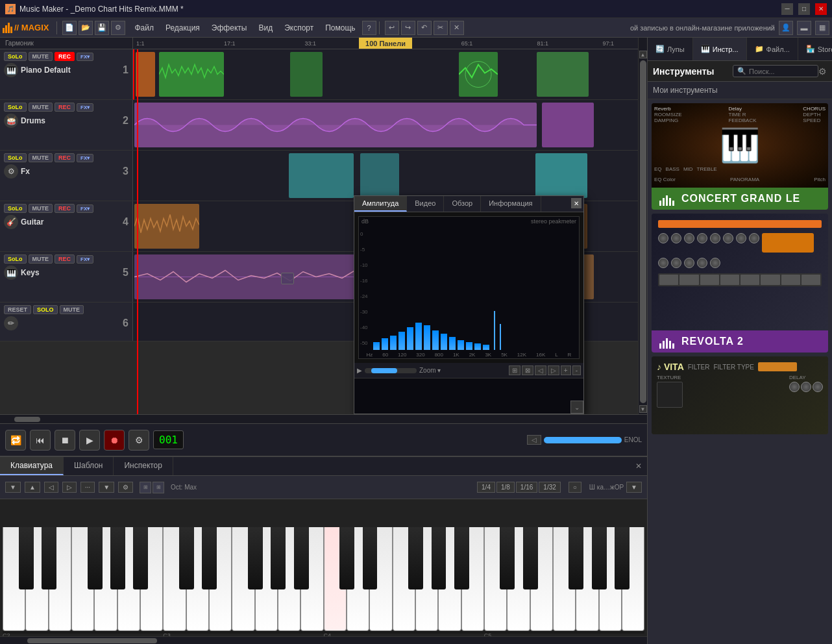 This screenshot has height=644, width=832. What do you see at coordinates (27, 419) in the screenshot?
I see `h-scroll-thumb` at bounding box center [27, 419].